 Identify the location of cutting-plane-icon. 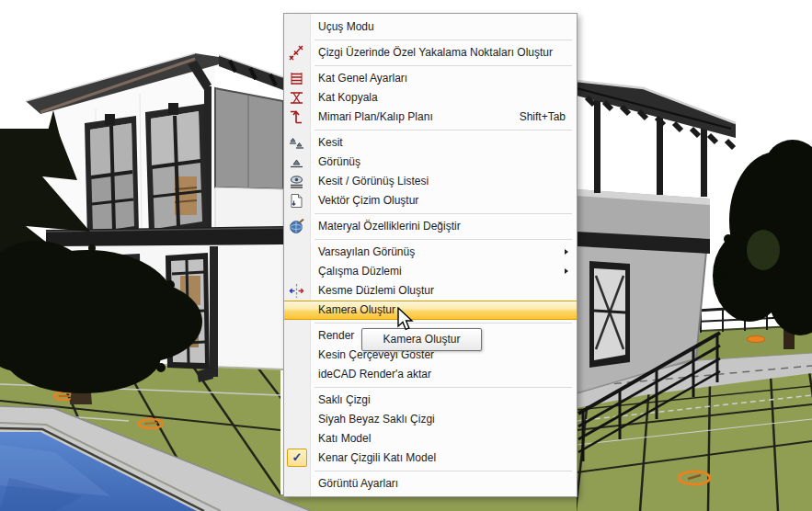
(296, 290).